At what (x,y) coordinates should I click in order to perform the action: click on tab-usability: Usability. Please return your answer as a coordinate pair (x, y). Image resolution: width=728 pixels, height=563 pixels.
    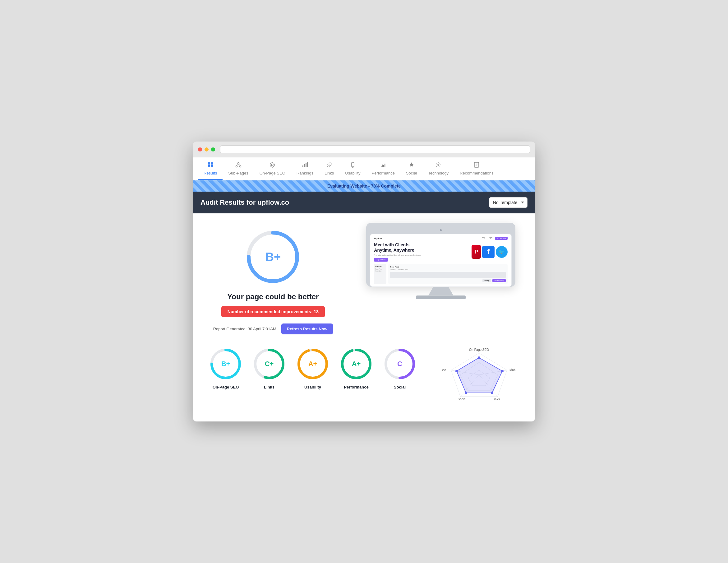
    Looking at the image, I should click on (353, 169).